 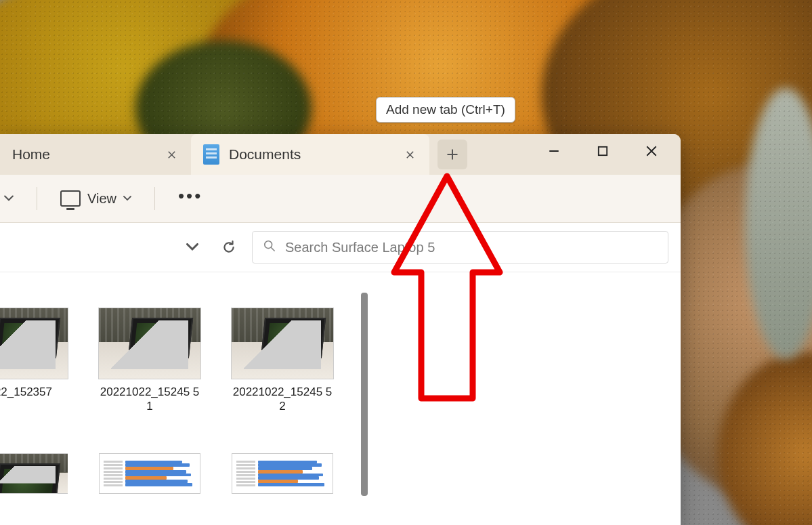 I want to click on view-label: View, so click(x=102, y=199).